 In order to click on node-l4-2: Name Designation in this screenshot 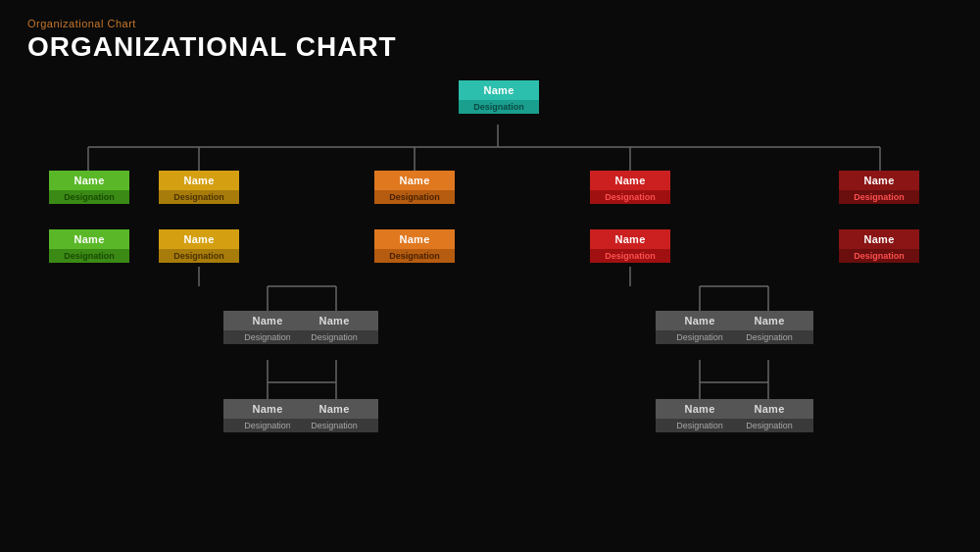, I will do `click(334, 416)`.